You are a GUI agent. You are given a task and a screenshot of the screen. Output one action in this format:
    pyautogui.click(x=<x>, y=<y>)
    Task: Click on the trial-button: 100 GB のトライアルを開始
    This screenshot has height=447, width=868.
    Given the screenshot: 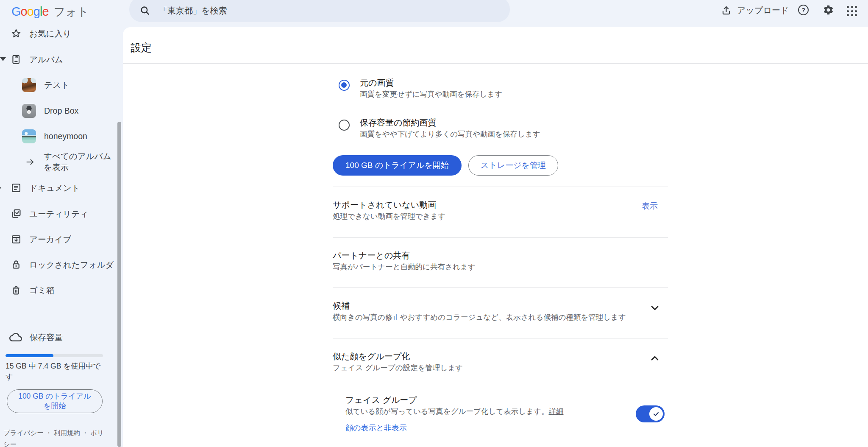 What is the action you would take?
    pyautogui.click(x=397, y=165)
    